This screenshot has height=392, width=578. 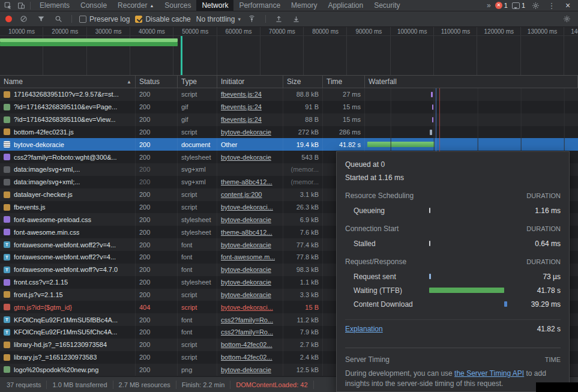 I want to click on filter-icon, so click(x=41, y=19).